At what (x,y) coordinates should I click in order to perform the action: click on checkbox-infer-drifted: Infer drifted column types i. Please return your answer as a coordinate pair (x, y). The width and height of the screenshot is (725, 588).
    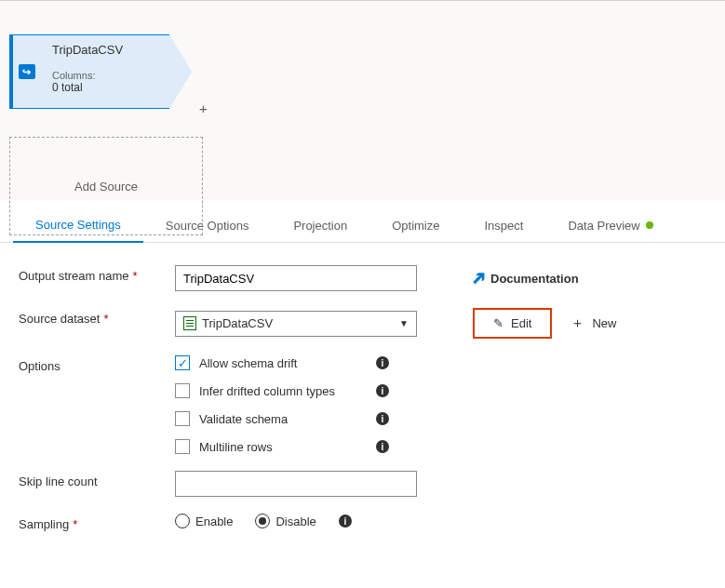
    Looking at the image, I should click on (282, 391).